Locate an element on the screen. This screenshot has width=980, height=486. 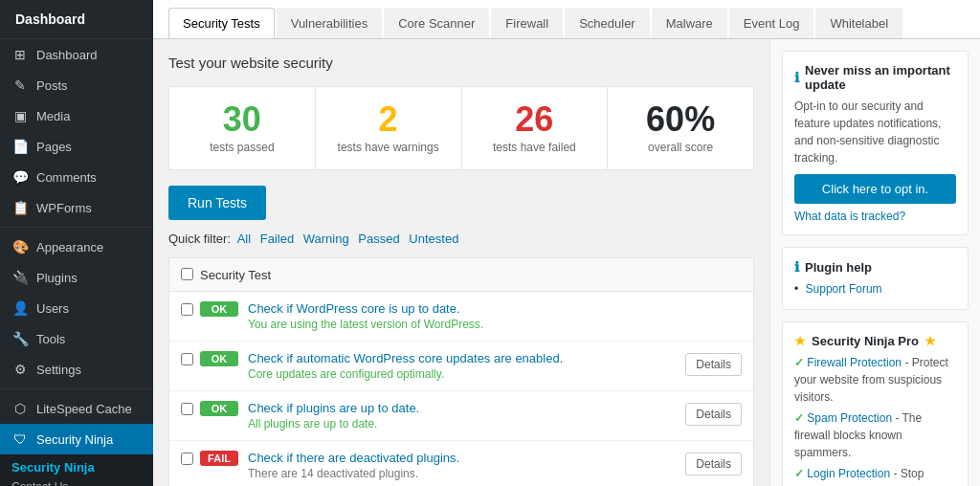
filter-failed: Failed is located at coordinates (278, 239).